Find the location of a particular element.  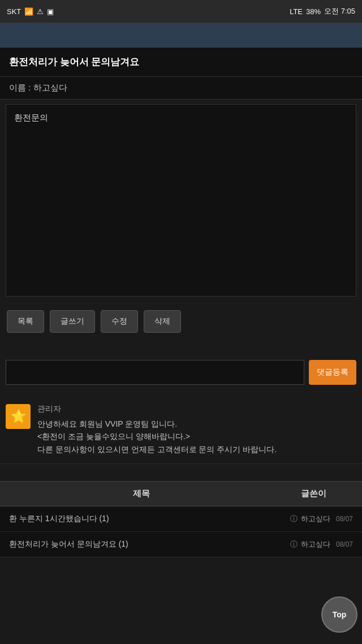

top-button-label: Top is located at coordinates (339, 615).